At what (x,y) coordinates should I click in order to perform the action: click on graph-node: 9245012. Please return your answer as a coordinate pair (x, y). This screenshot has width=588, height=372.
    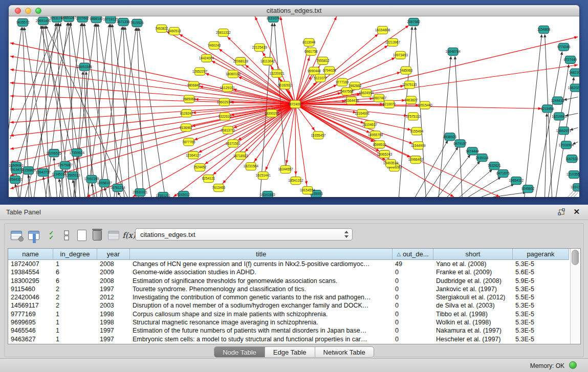
    Looking at the image, I should click on (184, 194).